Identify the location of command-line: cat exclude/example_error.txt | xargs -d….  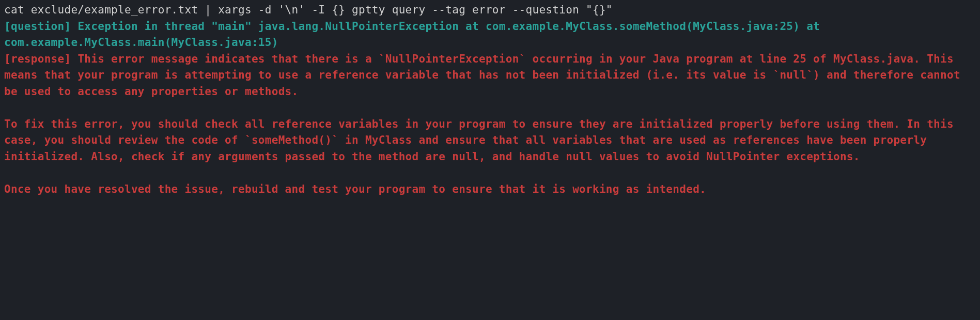
(308, 10).